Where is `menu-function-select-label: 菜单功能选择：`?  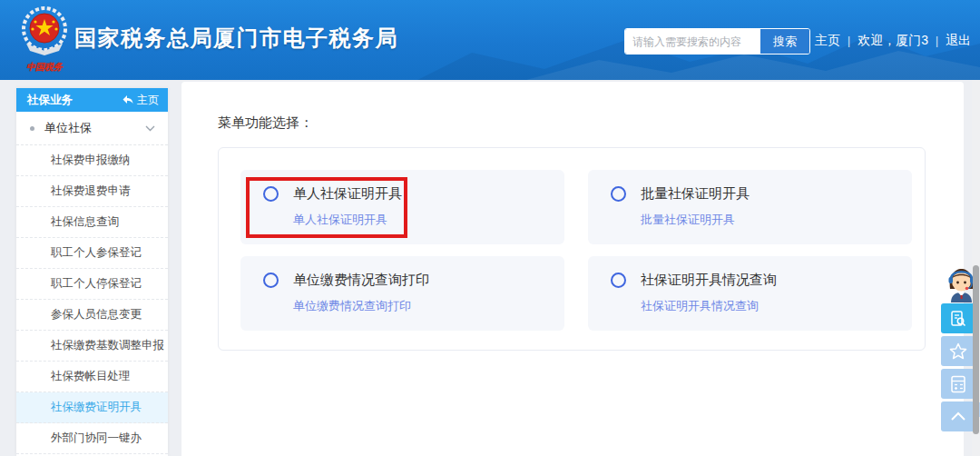
menu-function-select-label: 菜单功能选择： is located at coordinates (265, 124).